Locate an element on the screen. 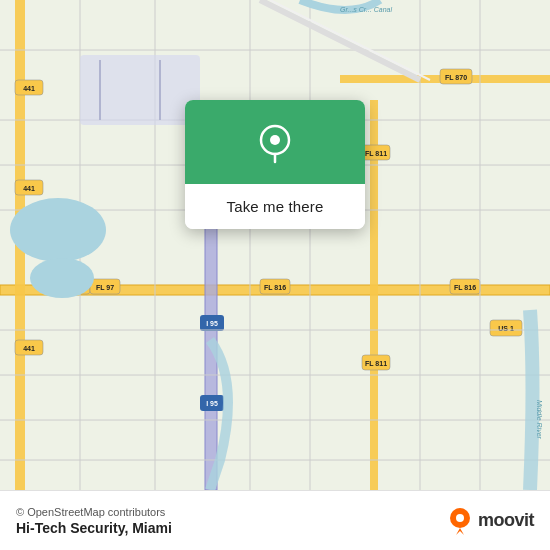 The height and width of the screenshot is (550, 550). svg-text: Middle River is located at coordinates (540, 420).